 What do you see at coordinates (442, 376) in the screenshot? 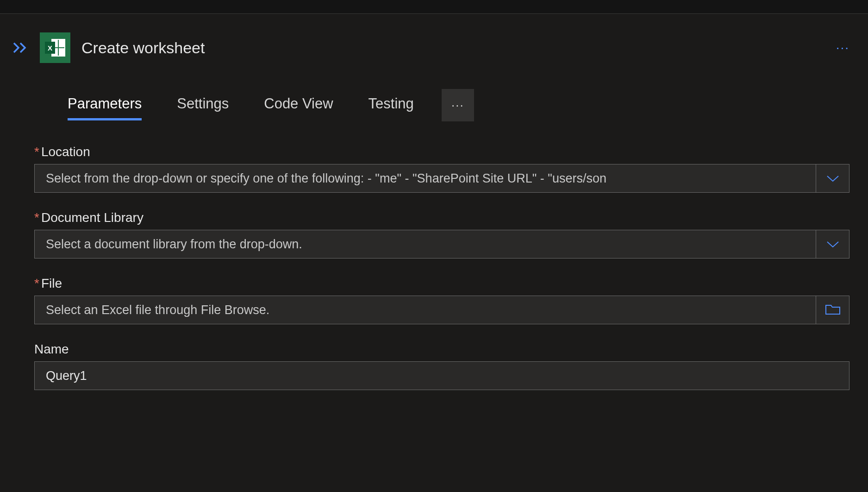
I see `name-input` at bounding box center [442, 376].